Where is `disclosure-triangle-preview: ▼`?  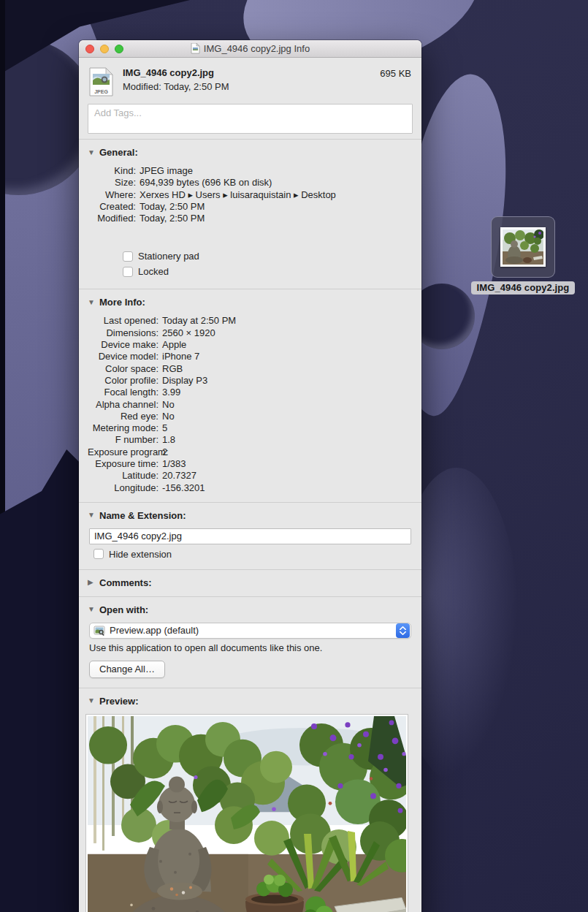 disclosure-triangle-preview: ▼ is located at coordinates (91, 701).